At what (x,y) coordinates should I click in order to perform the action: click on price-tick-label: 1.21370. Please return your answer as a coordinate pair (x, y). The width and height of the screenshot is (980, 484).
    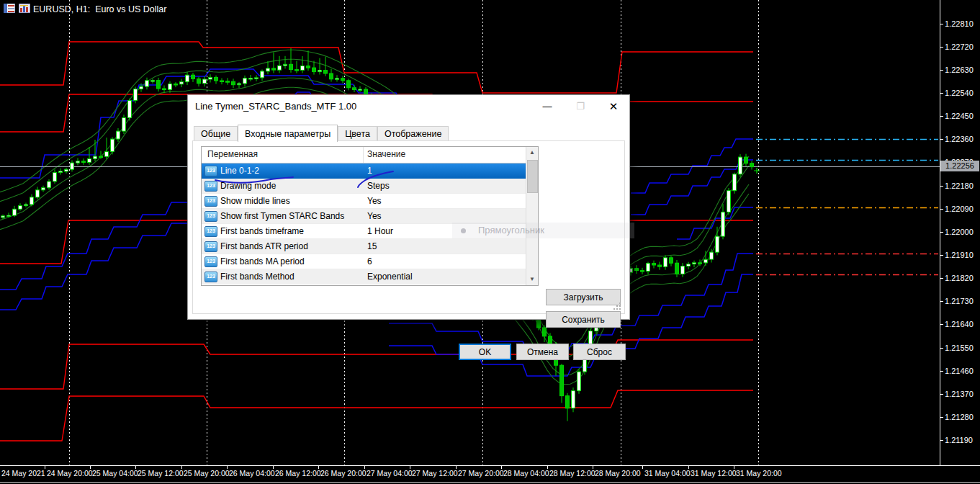
    Looking at the image, I should click on (959, 394).